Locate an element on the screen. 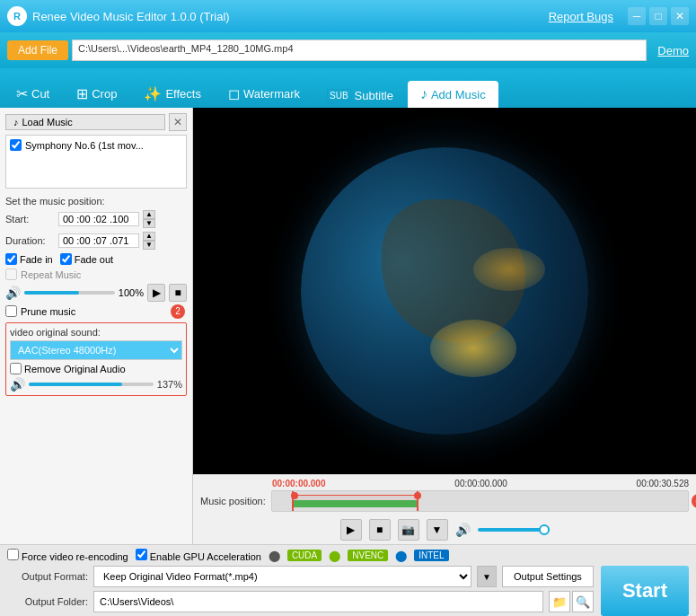 This screenshot has width=696, height=616. volume-icon: 🔊 is located at coordinates (13, 293).